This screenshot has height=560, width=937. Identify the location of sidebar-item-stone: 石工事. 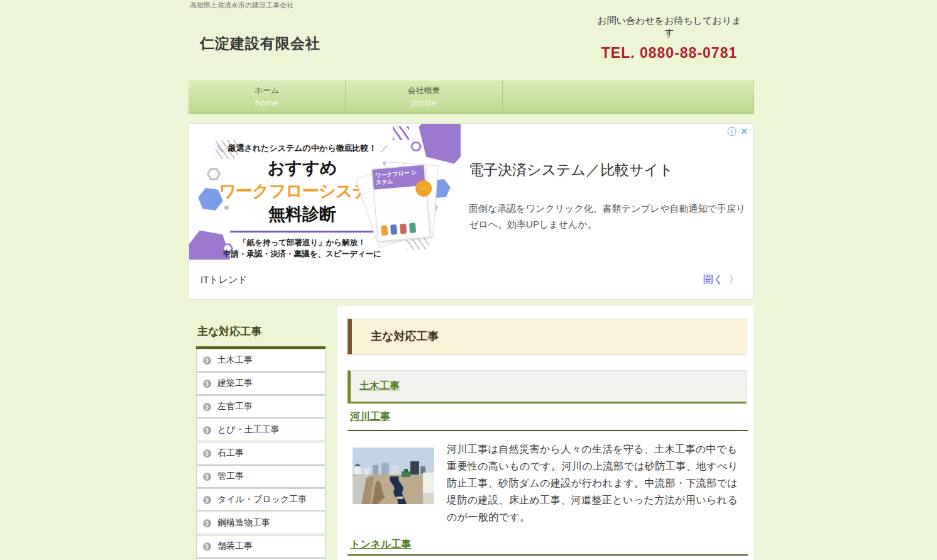
(261, 453).